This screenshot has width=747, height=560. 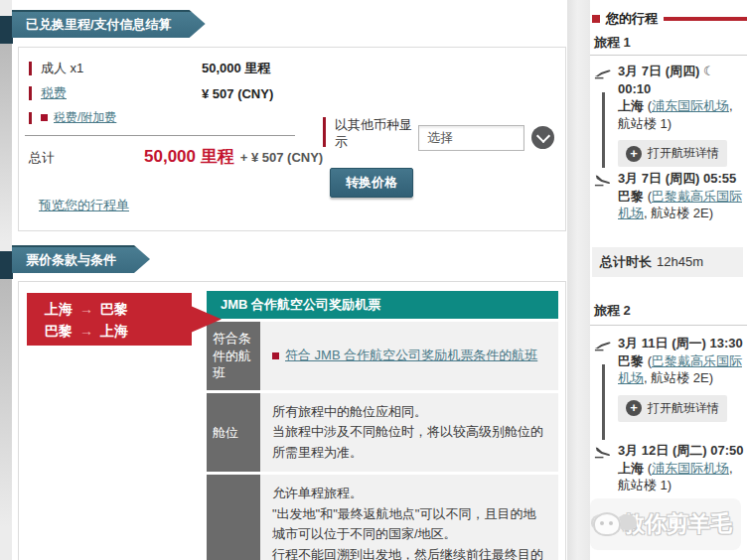 I want to click on arrival-city: 巴黎, so click(x=631, y=197).